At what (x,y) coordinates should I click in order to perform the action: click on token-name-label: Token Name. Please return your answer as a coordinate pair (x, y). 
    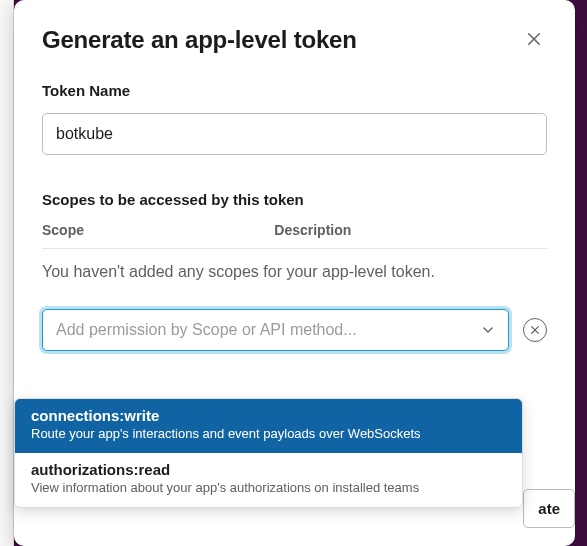
    Looking at the image, I should click on (294, 90).